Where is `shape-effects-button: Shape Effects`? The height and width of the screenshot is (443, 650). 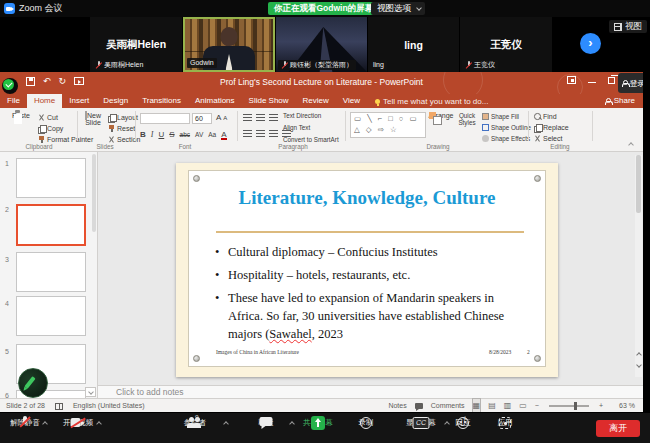
shape-effects-button: Shape Effects is located at coordinates (506, 138).